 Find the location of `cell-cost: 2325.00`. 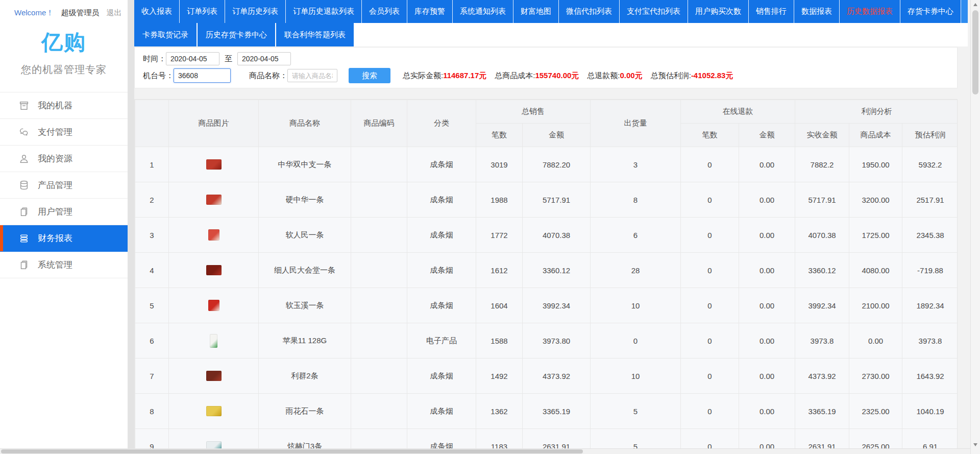

cell-cost: 2325.00 is located at coordinates (876, 412).